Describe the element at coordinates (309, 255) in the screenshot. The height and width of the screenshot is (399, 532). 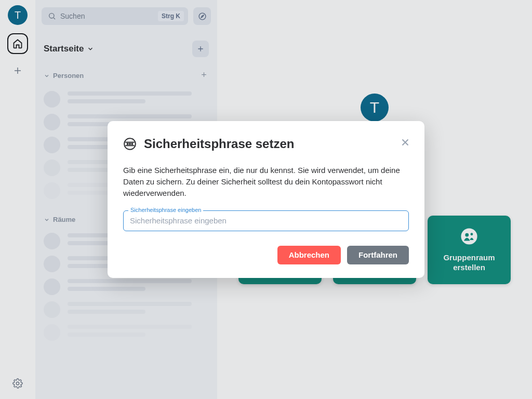
I see `cancel-button: Abbrechen` at that location.